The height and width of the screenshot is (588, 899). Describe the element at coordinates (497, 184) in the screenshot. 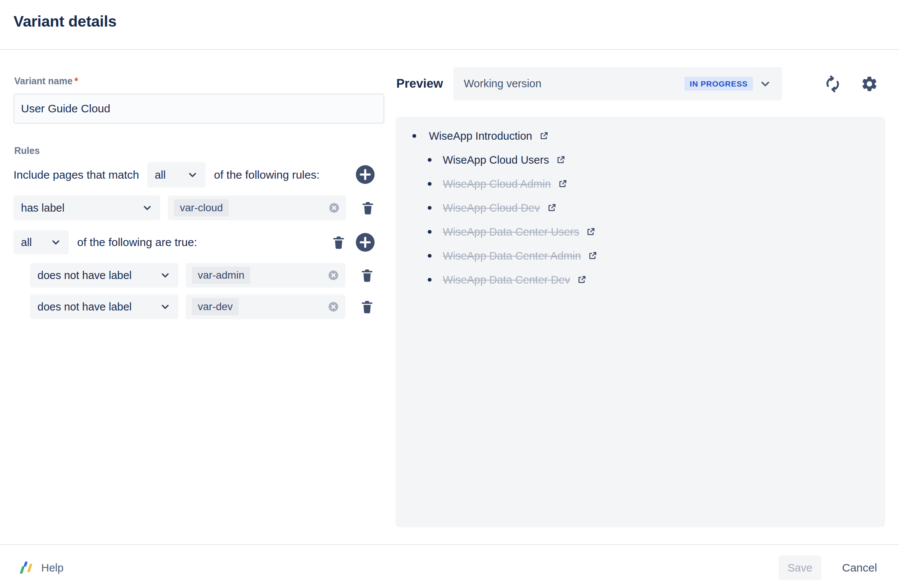

I see `page-link: WiseApp Cloud Admin` at that location.